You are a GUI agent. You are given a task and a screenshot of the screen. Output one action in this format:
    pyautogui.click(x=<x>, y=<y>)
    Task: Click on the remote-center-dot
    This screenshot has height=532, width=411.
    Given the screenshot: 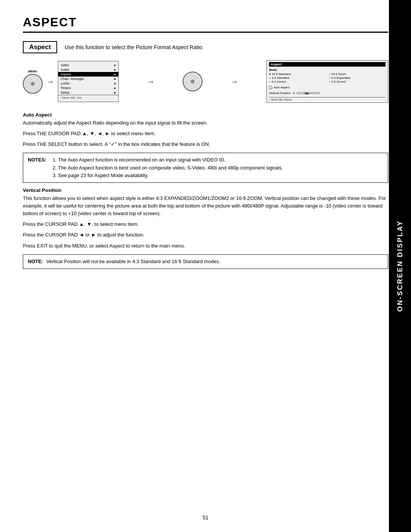 What is the action you would take?
    pyautogui.click(x=33, y=84)
    